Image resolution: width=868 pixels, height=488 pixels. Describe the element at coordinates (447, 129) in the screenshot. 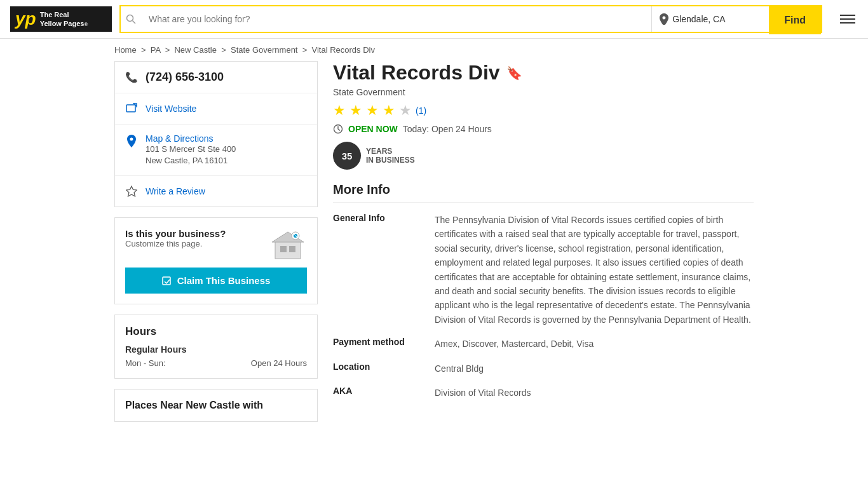

I see `open-hours: Today: Open 24 Hours` at that location.